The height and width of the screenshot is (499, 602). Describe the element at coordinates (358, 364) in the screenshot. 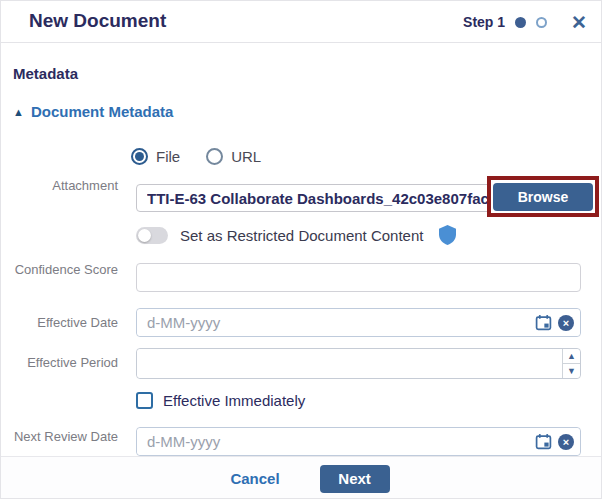

I see `effective-period-input` at that location.